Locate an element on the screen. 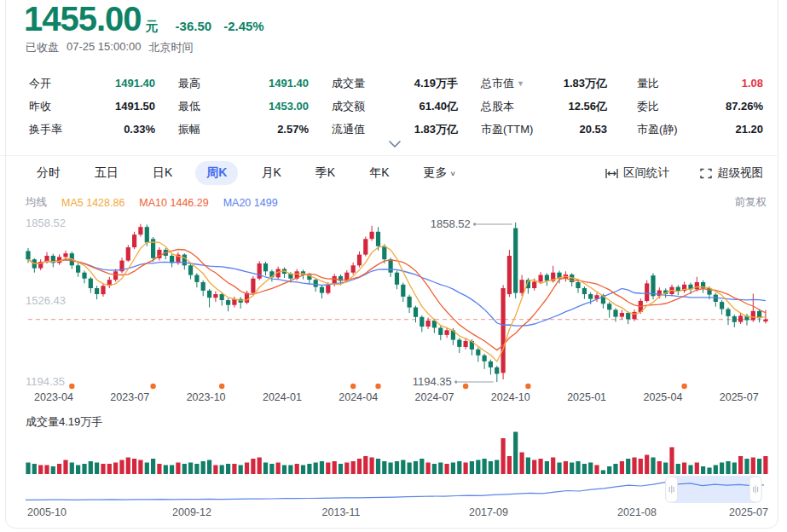 The width and height of the screenshot is (787, 532). timezone-label: 北京时间 is located at coordinates (171, 48).